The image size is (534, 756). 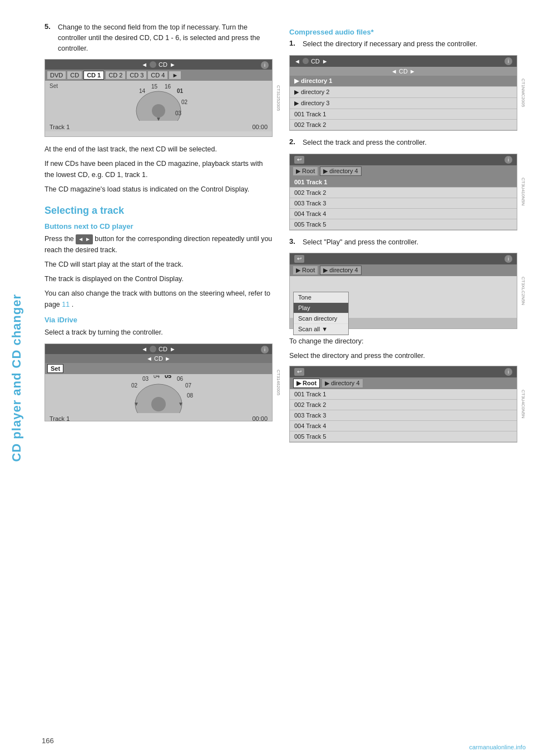 What do you see at coordinates (403, 394) in the screenshot?
I see `s6-track1: 001 Track 1` at bounding box center [403, 394].